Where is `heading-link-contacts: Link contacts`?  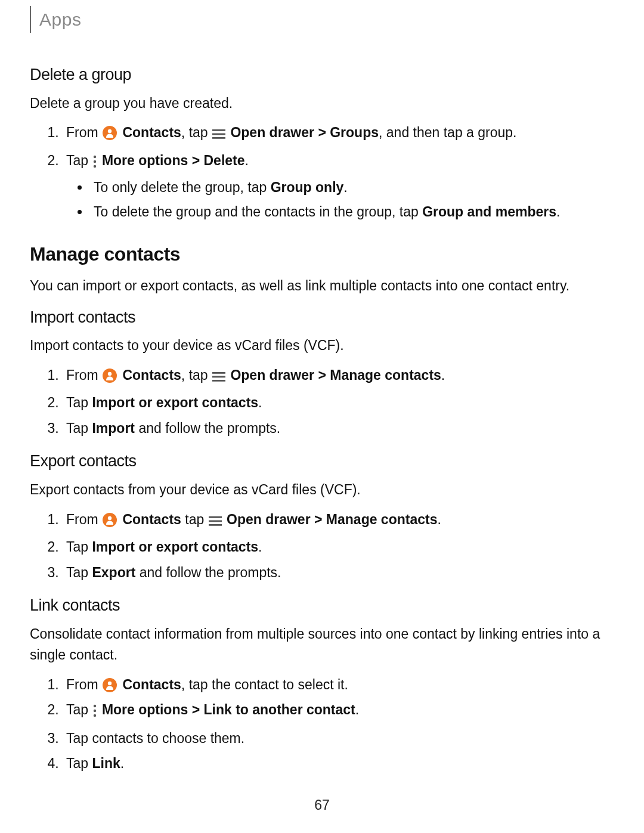
heading-link-contacts: Link contacts is located at coordinates (322, 606).